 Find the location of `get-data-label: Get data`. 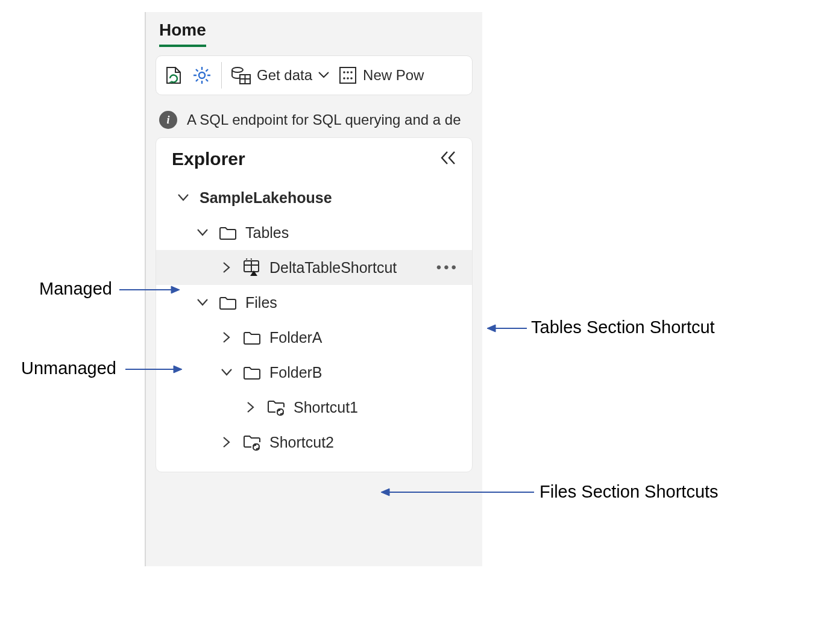

get-data-label: Get data is located at coordinates (285, 75).